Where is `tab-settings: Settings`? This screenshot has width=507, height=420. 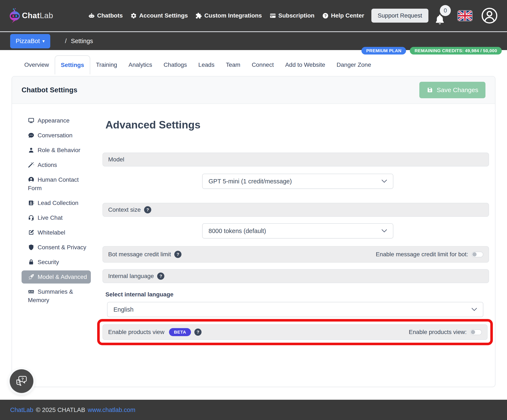
tab-settings: Settings is located at coordinates (72, 65).